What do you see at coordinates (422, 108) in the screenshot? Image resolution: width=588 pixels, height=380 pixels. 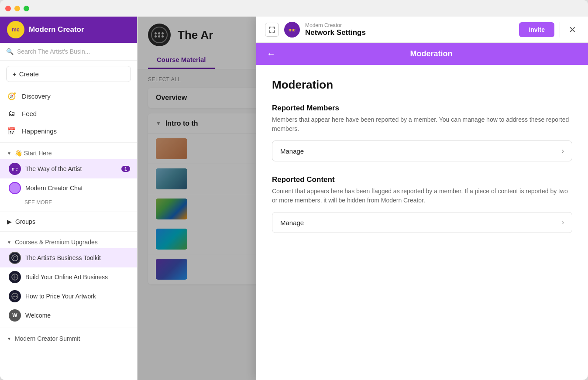 I see `reported-members-title: Reported Members` at bounding box center [422, 108].